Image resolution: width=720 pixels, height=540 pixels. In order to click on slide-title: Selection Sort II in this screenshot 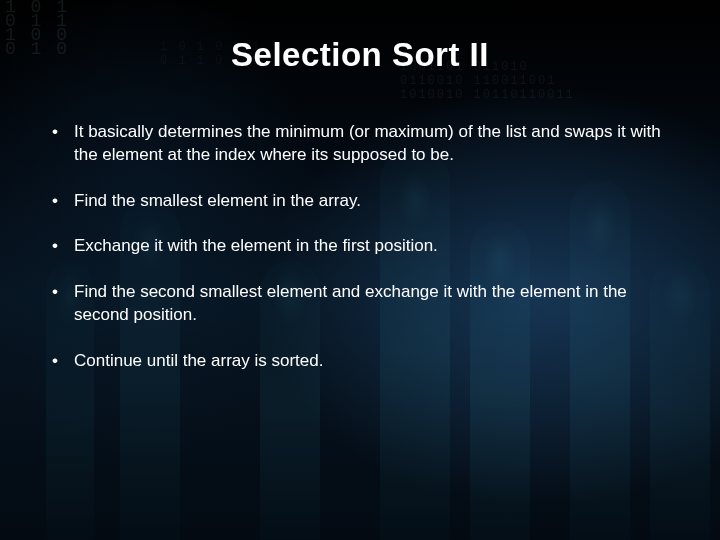, I will do `click(360, 55)`.